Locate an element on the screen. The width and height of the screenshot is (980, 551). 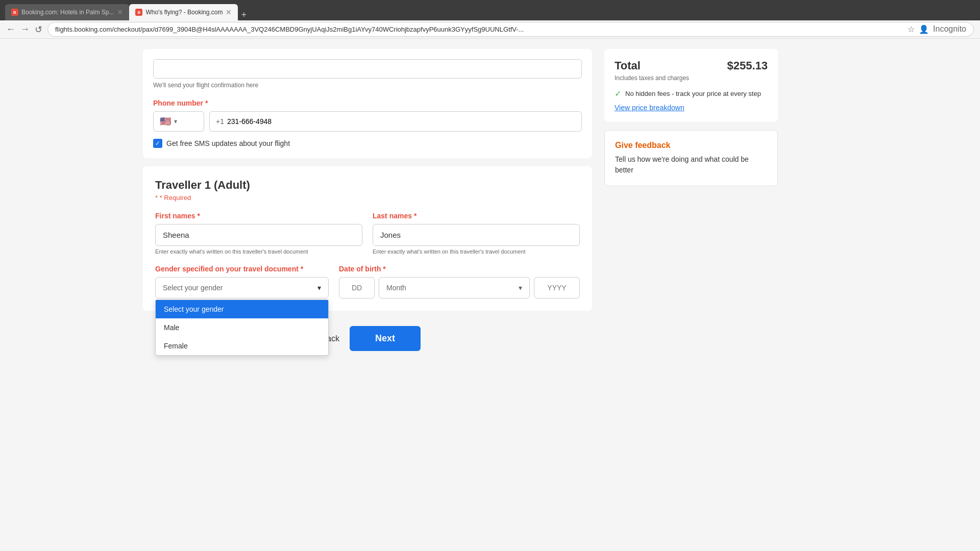
dob-month-select: Month ▾ is located at coordinates (454, 288).